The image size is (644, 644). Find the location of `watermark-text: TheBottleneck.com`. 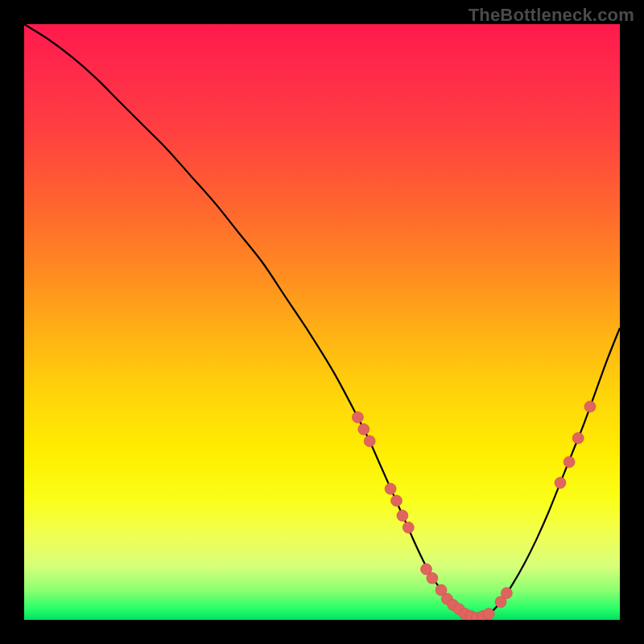

watermark-text: TheBottleneck.com is located at coordinates (551, 15).